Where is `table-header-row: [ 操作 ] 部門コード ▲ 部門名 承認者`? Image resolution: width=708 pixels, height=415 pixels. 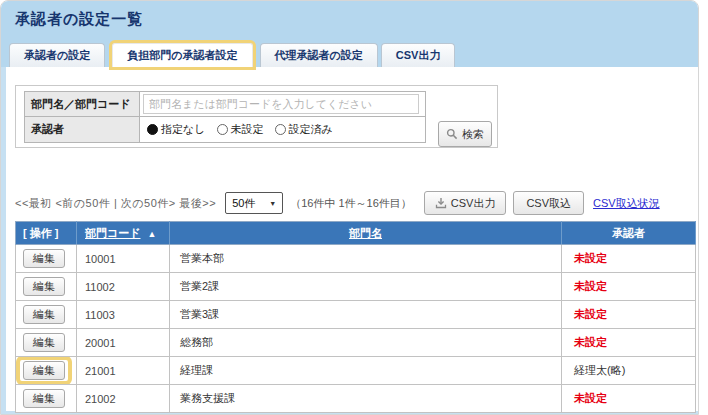
table-header-row: [ 操作 ] 部門コード ▲ 部門名 承認者 is located at coordinates (356, 234).